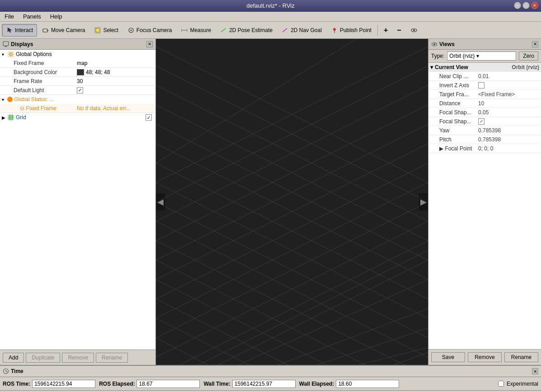 The width and height of the screenshot is (541, 392). I want to click on invert-z-row: Invert Z Axis, so click(485, 85).